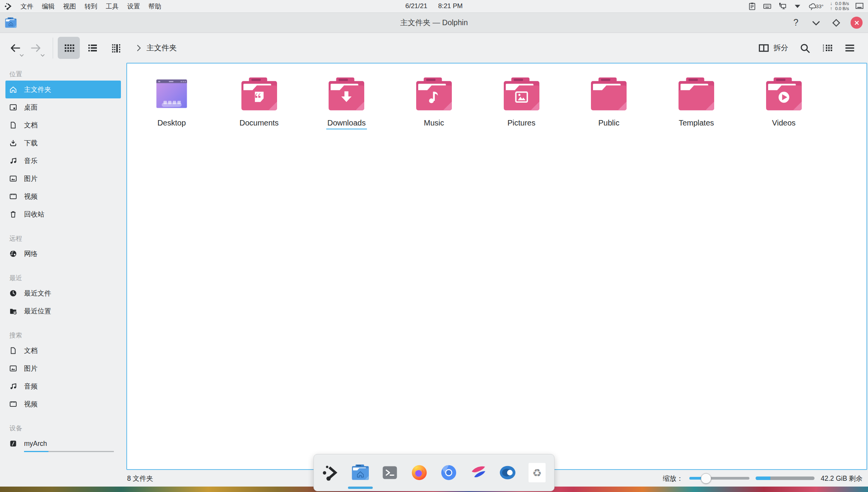 The width and height of the screenshot is (868, 492). Describe the element at coordinates (259, 101) in the screenshot. I see `folder-item-documents: Documents` at that location.